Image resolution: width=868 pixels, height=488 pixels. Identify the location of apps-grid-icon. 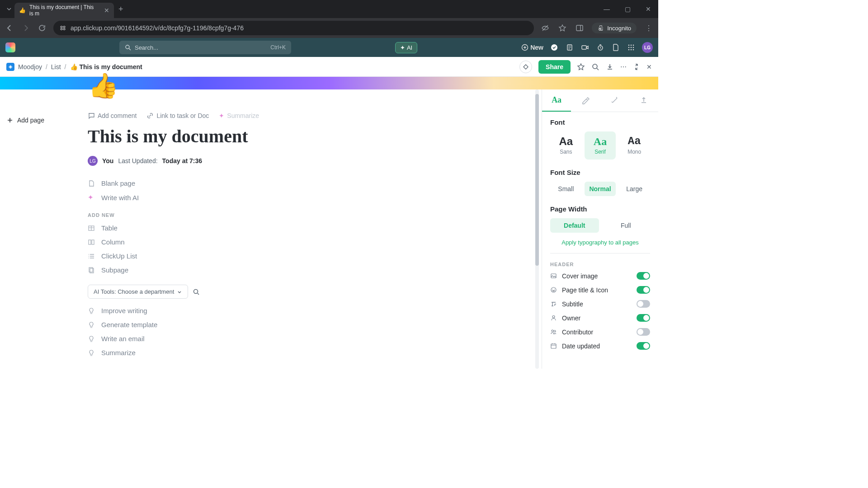
(631, 47).